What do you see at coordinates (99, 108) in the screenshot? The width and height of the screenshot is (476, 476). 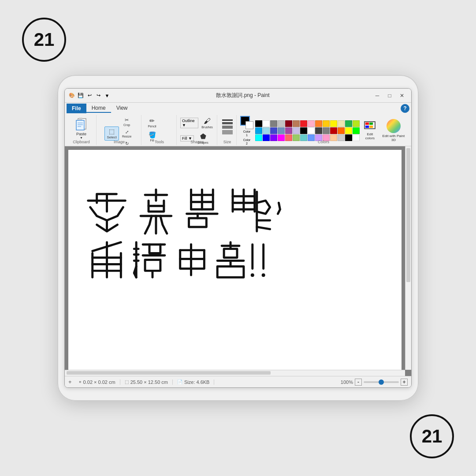 I see `home-tab: Home` at bounding box center [99, 108].